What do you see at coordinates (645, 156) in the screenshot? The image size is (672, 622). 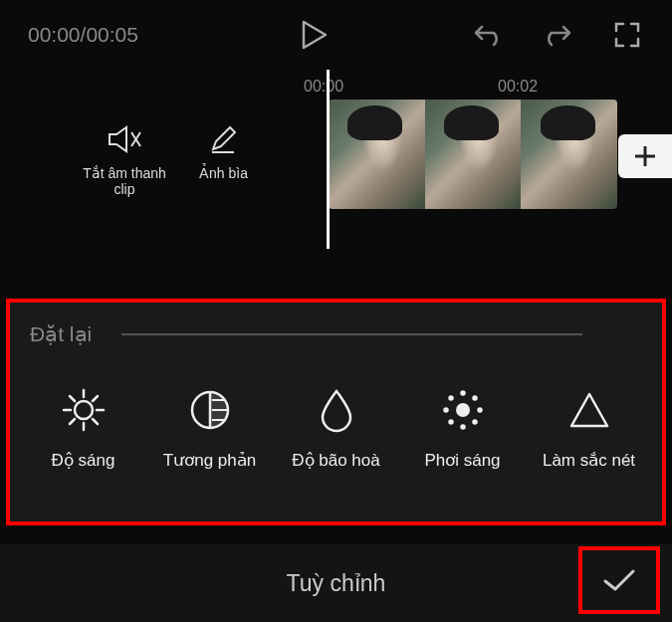 I see `add-clip-button` at bounding box center [645, 156].